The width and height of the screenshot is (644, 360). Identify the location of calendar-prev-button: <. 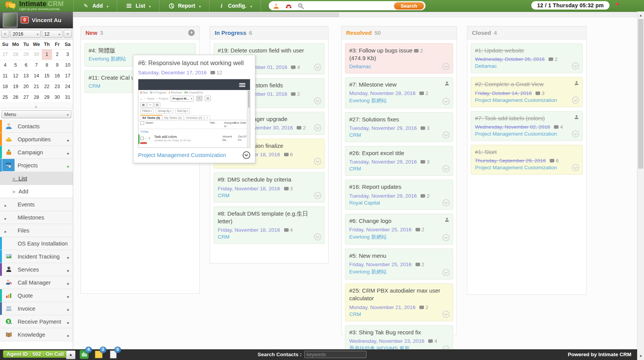
(5, 34).